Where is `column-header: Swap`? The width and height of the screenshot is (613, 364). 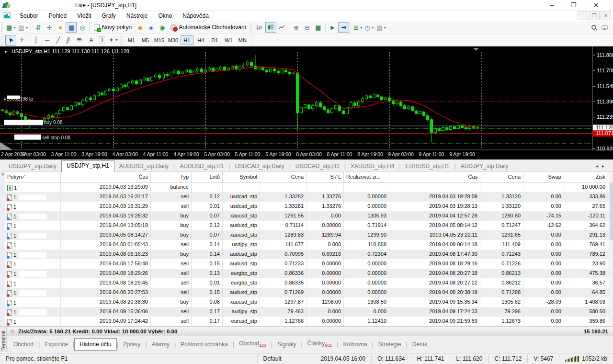 column-header: Swap is located at coordinates (544, 177).